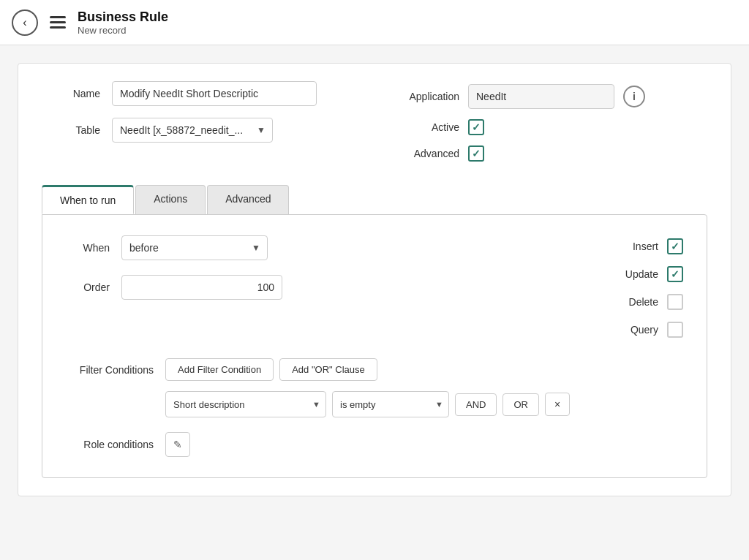 This screenshot has height=560, width=749. Describe the element at coordinates (391, 404) in the screenshot. I see `condition-operator-select: is empty is not empty contains` at that location.